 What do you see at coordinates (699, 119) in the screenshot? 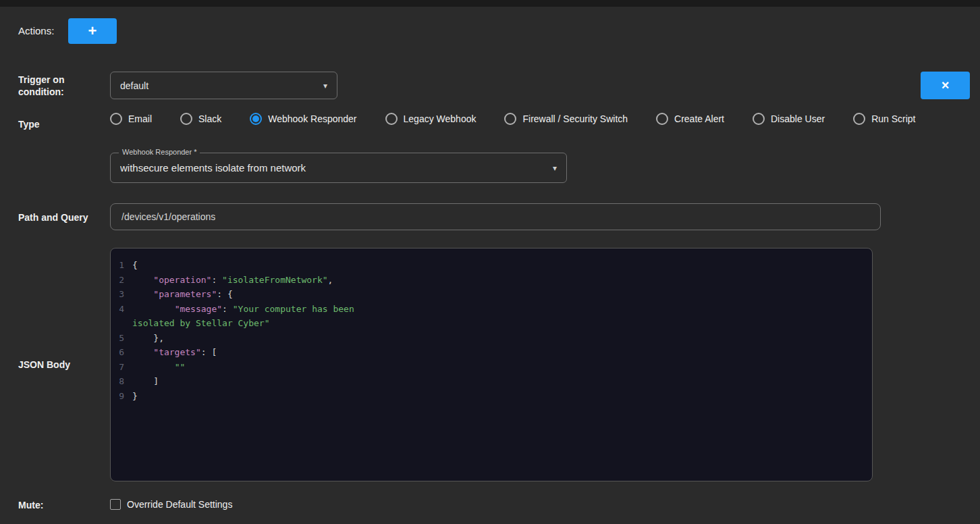
I see `radio-label: Create Alert` at bounding box center [699, 119].